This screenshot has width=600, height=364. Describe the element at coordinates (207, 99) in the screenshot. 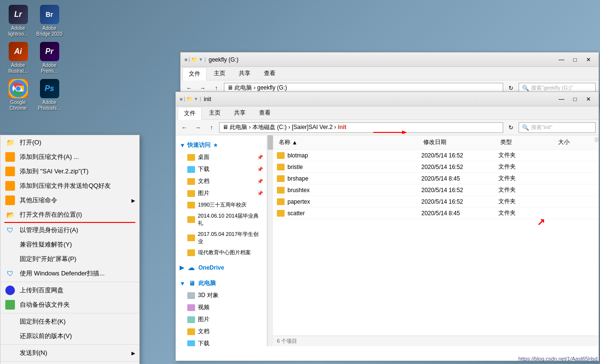

I see `title-text-2: init` at that location.